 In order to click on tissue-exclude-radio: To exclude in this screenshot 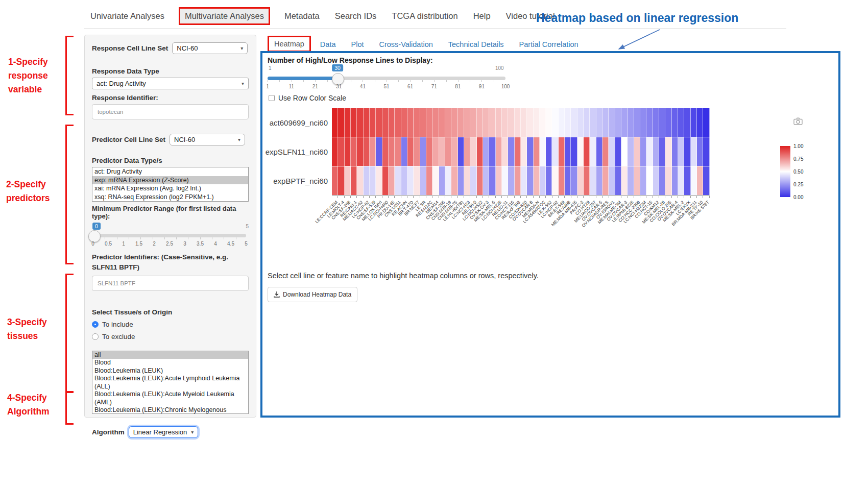, I will do `click(171, 337)`.